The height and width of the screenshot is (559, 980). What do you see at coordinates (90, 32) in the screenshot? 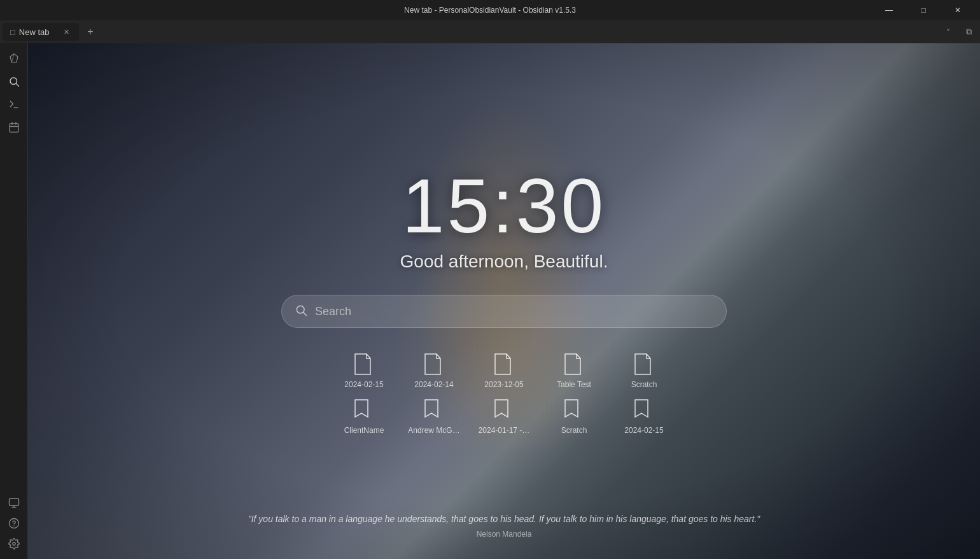
I see `new-tab-button: +` at bounding box center [90, 32].